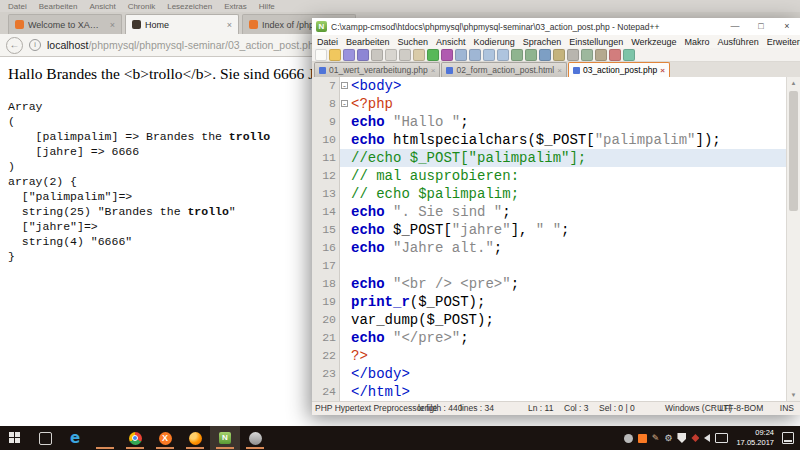 The image size is (800, 450). What do you see at coordinates (682, 438) in the screenshot?
I see `defender-tray-icon` at bounding box center [682, 438].